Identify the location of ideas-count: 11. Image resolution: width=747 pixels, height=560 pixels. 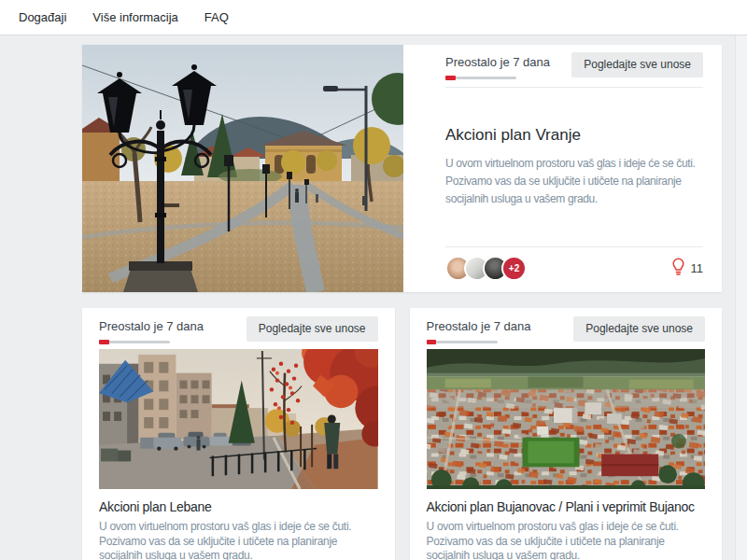
(698, 269).